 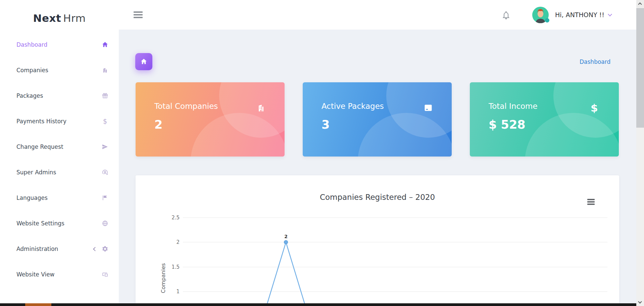 What do you see at coordinates (38, 305) in the screenshot?
I see `bottom-edge-accent` at bounding box center [38, 305].